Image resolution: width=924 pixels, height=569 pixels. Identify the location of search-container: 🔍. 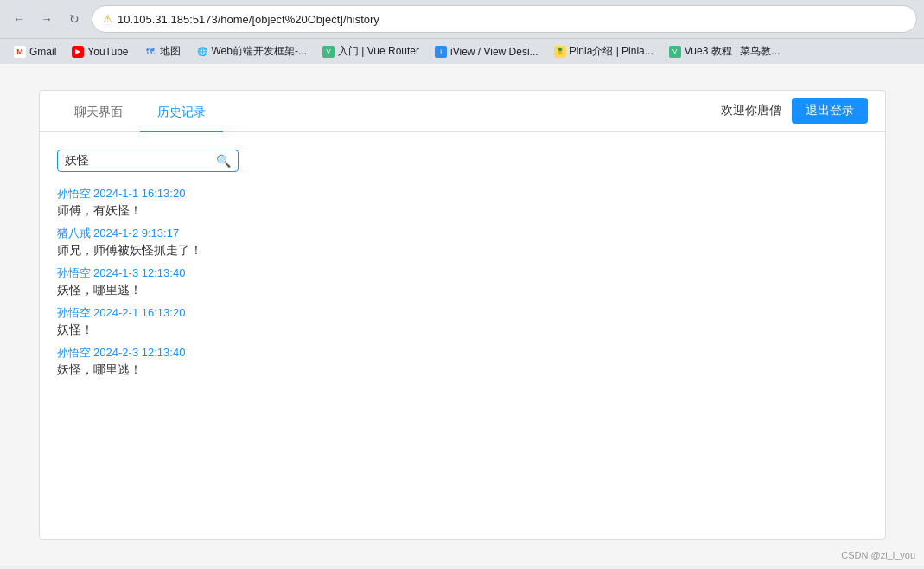
(148, 161).